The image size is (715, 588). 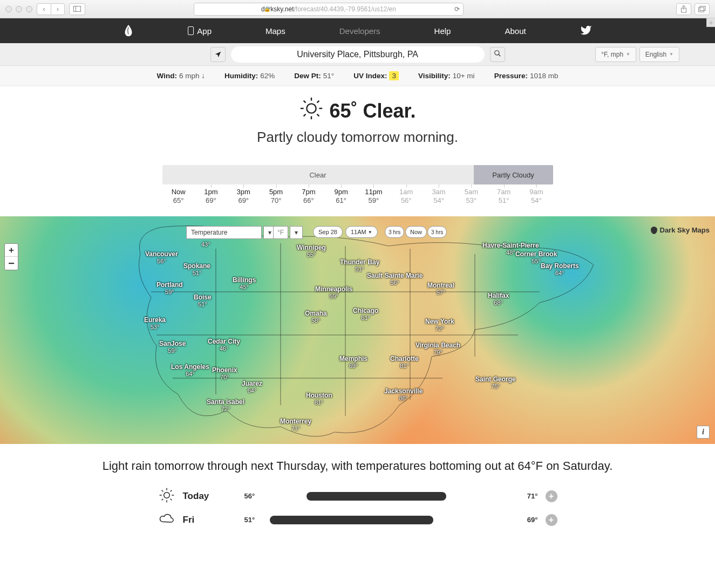 I want to click on map-city-label: 43°, so click(x=206, y=244).